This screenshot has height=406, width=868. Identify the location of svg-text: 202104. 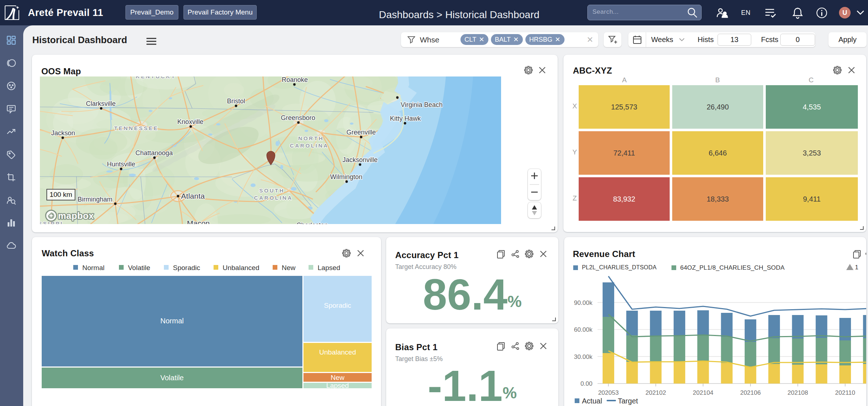
(703, 393).